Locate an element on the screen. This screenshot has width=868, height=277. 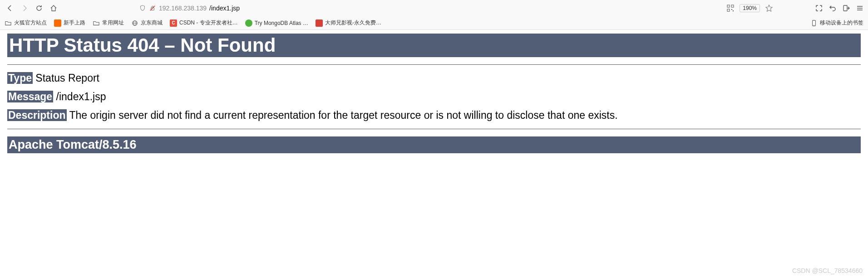
error-description-label: Description is located at coordinates (37, 115).